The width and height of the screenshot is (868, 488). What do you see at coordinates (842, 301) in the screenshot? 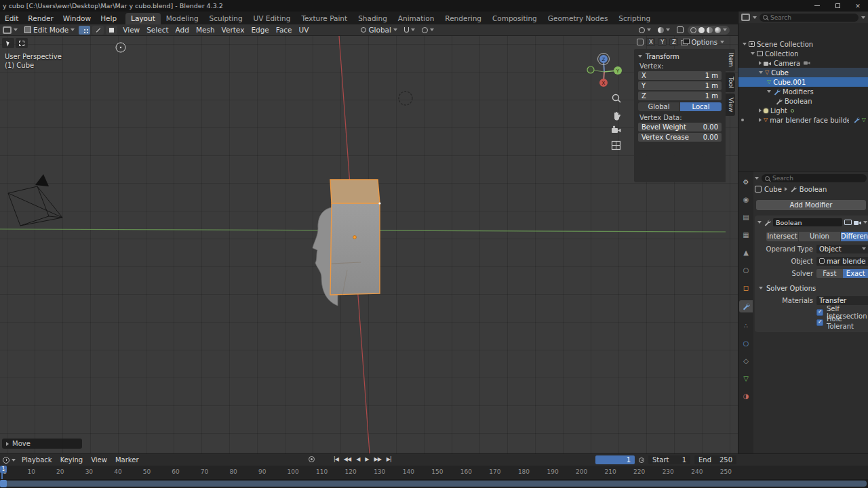
I see `materials-dropdown: Transfer` at bounding box center [842, 301].